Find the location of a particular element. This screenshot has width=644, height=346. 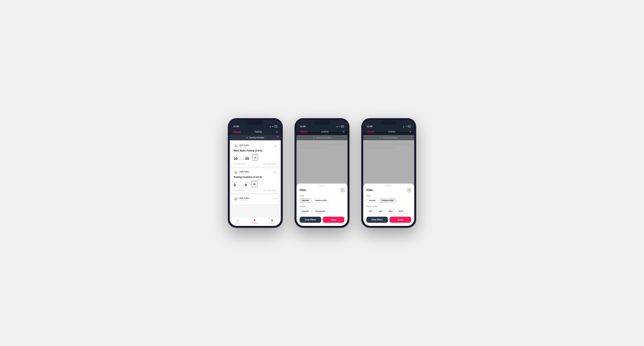

tab-capture: ⊕ Capture is located at coordinates (272, 221).